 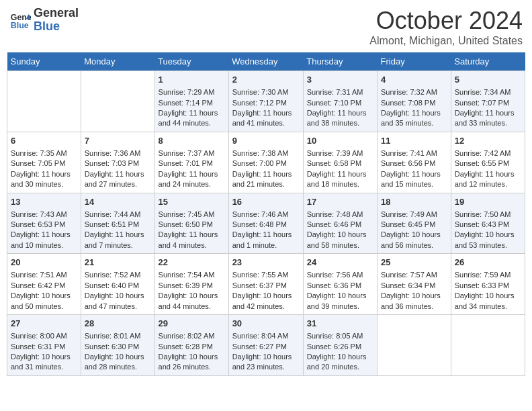 I want to click on daylight-hours: Daylight: 11 hours and 44 minutes., so click(x=188, y=118).